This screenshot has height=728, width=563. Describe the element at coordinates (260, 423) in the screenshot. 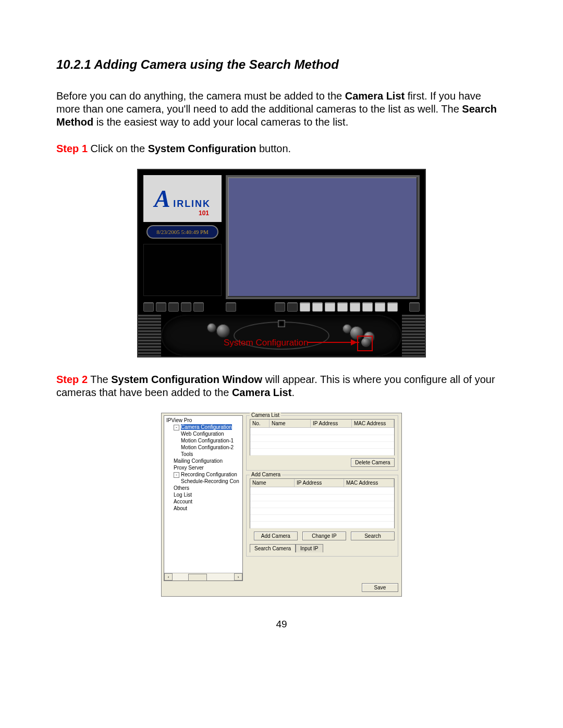

I see `column-header-no: No.` at that location.